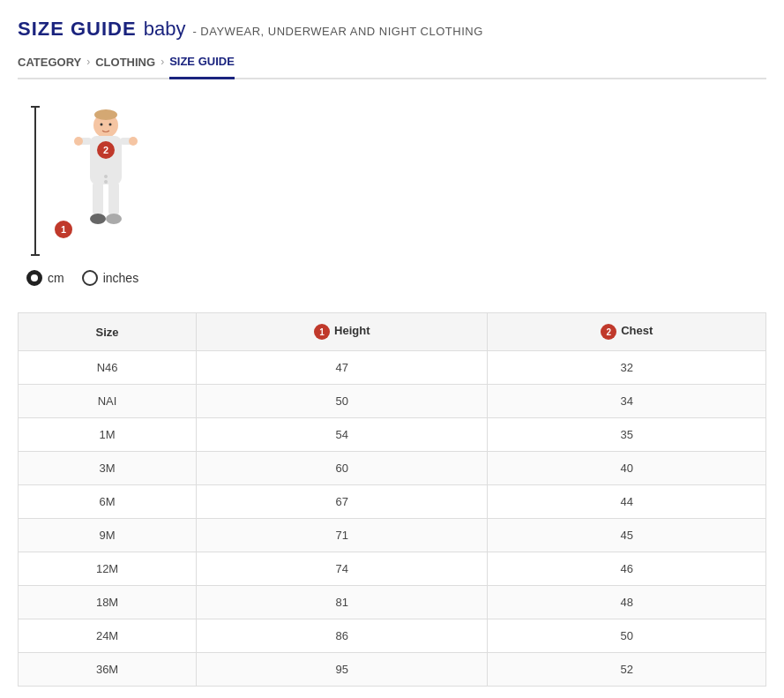 The image size is (784, 698). I want to click on height-bar, so click(35, 181).